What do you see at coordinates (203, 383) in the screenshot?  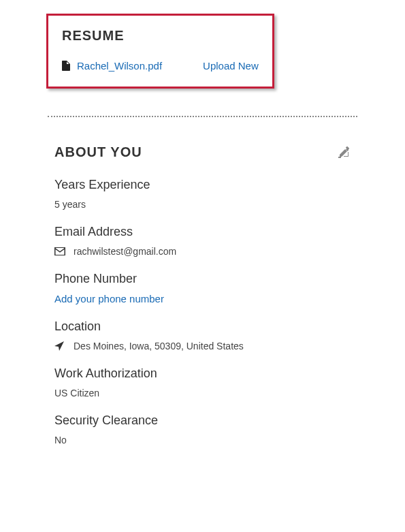 I see `work-auth-field: Work Authorization US Citizen` at bounding box center [203, 383].